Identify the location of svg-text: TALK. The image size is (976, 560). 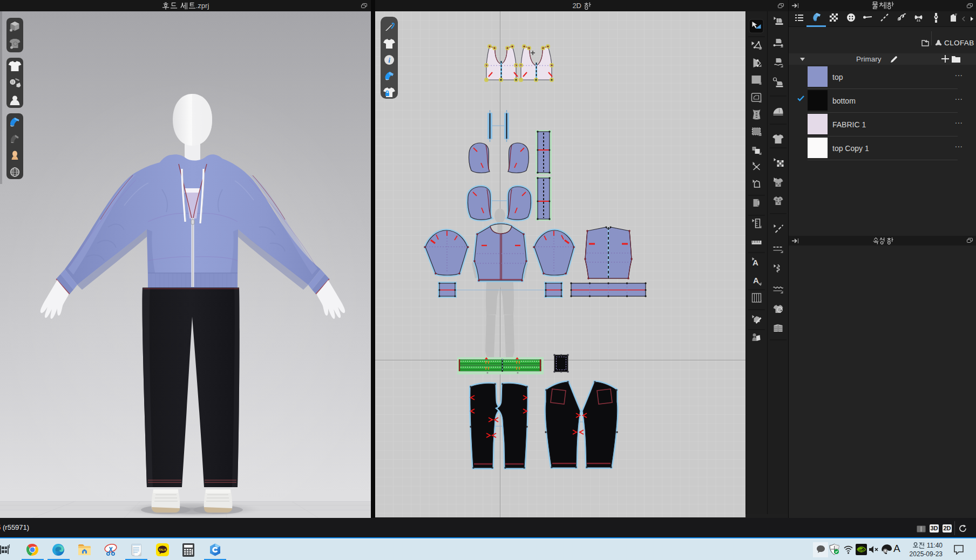
(162, 550).